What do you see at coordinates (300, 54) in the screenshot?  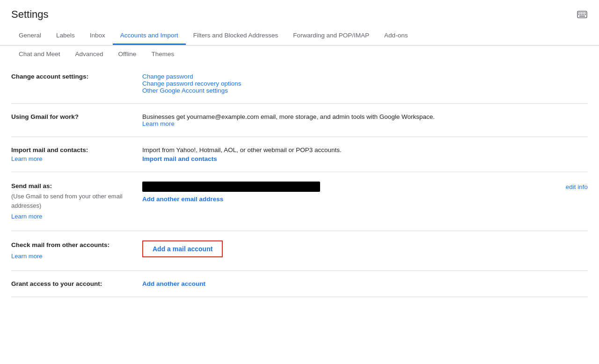 I see `tabs-row2: Chat and Meet Advanced Offline Themes` at bounding box center [300, 54].